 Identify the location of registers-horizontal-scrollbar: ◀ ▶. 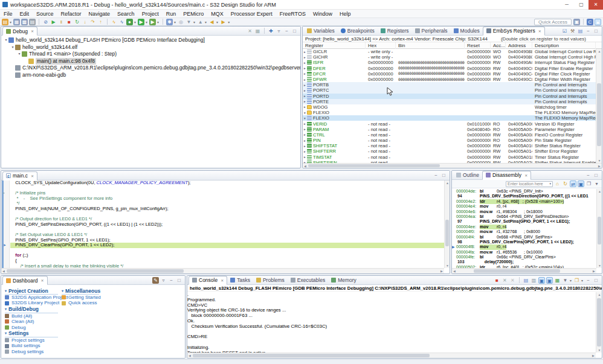
(452, 165).